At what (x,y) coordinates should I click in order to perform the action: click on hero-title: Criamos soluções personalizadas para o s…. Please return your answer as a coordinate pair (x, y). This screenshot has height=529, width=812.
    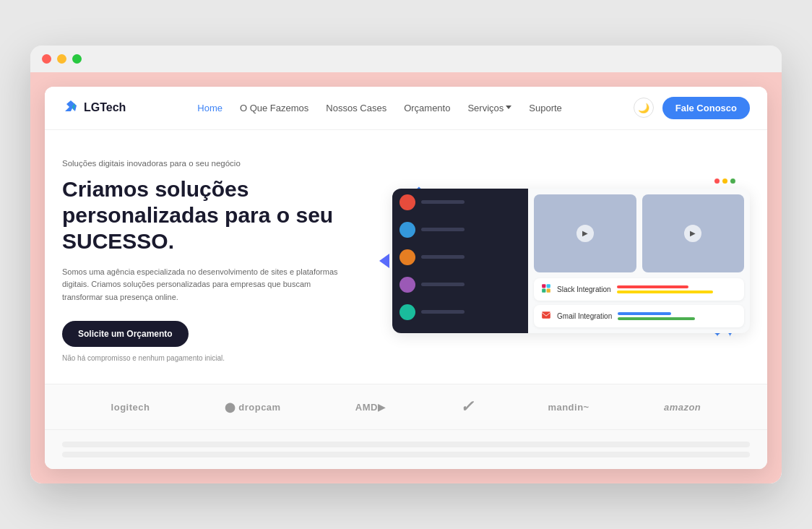
    Looking at the image, I should click on (207, 215).